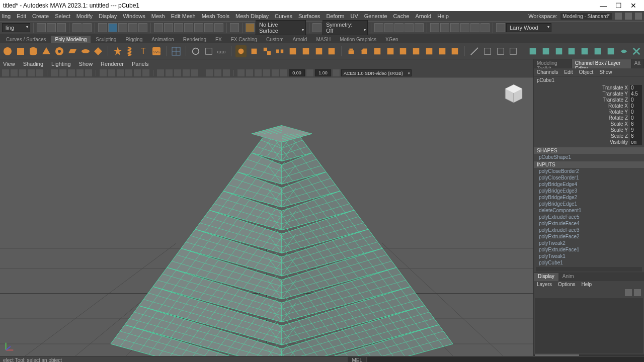  What do you see at coordinates (85, 16) in the screenshot?
I see `menu-item: Modify` at bounding box center [85, 16].